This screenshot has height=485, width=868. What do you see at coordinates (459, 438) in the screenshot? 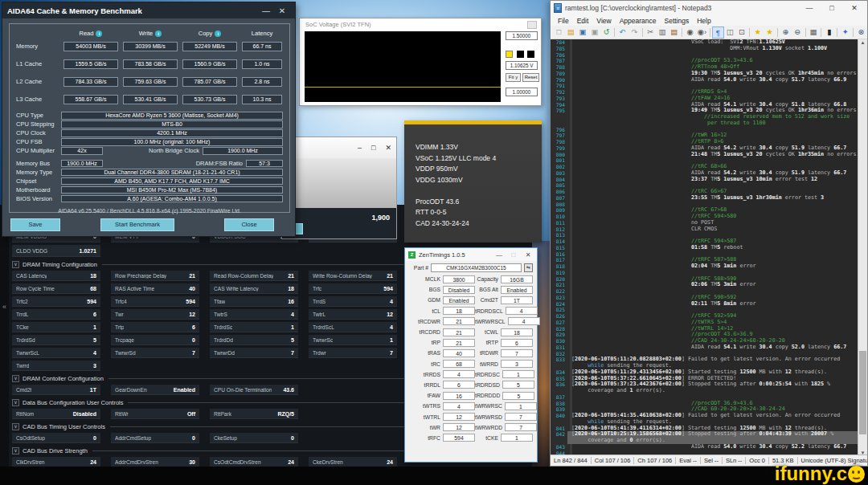
I see `timing-value: 594` at bounding box center [459, 438].